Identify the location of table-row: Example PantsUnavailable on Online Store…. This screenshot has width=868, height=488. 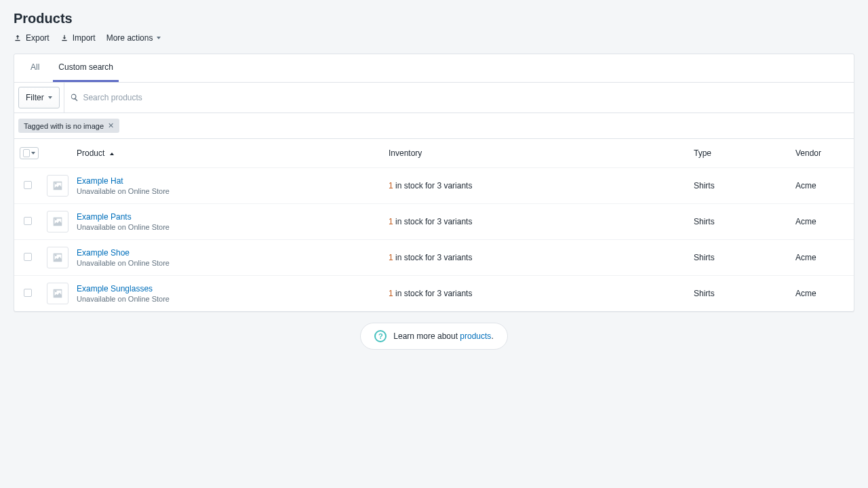
(434, 222).